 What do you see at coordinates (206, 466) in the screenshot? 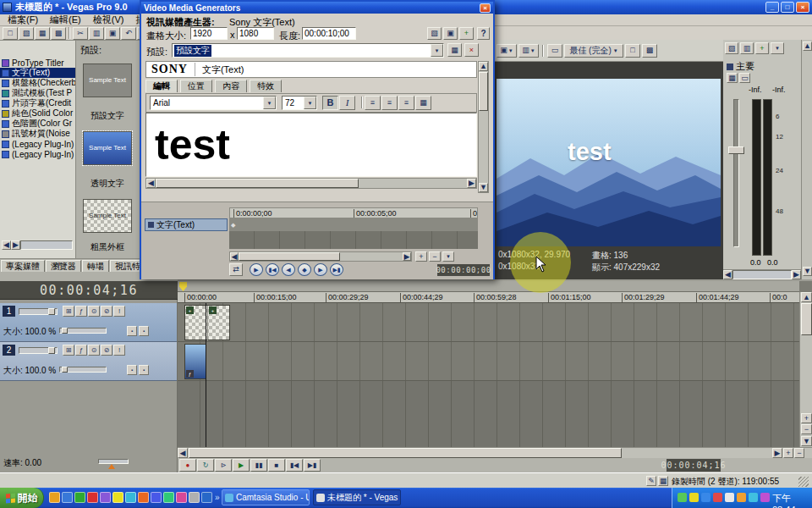
I see `loop-playback-button: ↻` at bounding box center [206, 466].